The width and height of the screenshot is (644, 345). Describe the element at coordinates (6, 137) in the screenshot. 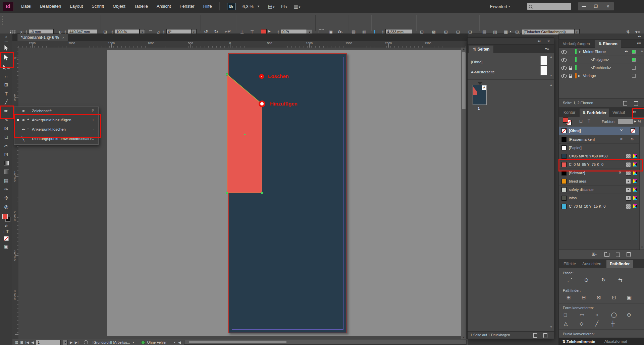

I see `tool-rectangle: □` at that location.